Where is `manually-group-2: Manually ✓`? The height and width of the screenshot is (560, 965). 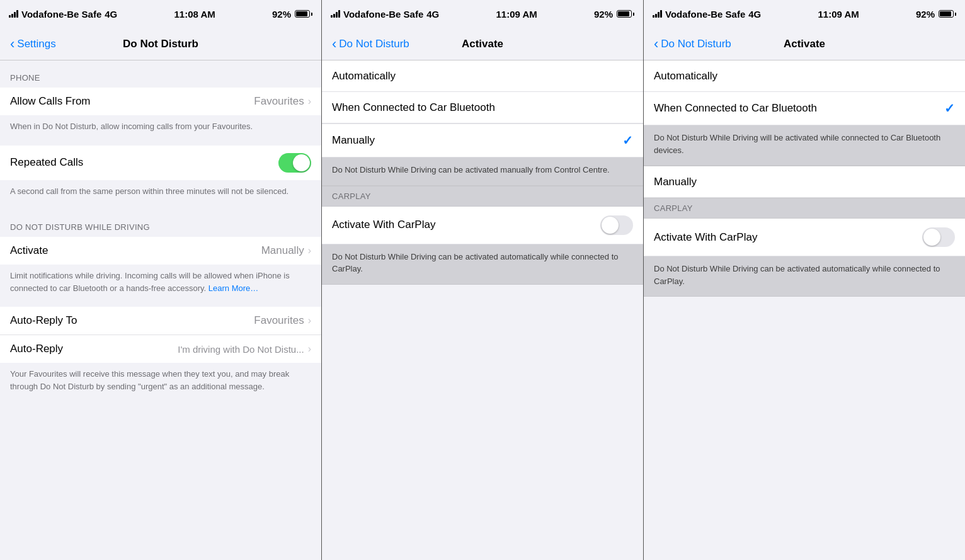
manually-group-2: Manually ✓ is located at coordinates (482, 140).